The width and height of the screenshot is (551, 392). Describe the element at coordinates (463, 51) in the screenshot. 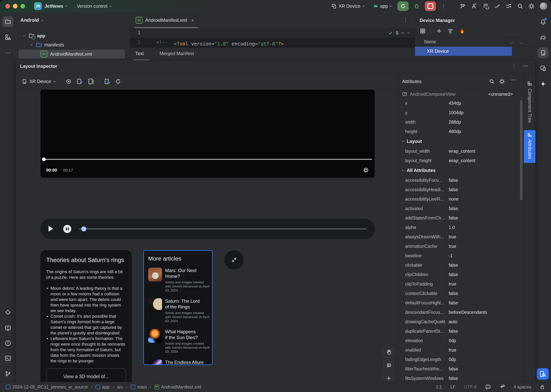

I see `device-row-xr-device: XR Device` at that location.